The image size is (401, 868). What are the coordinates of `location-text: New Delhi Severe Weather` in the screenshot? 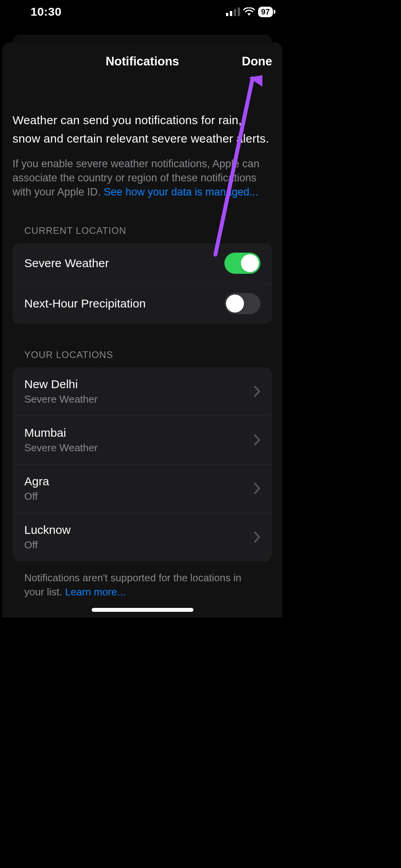 It's located at (61, 392).